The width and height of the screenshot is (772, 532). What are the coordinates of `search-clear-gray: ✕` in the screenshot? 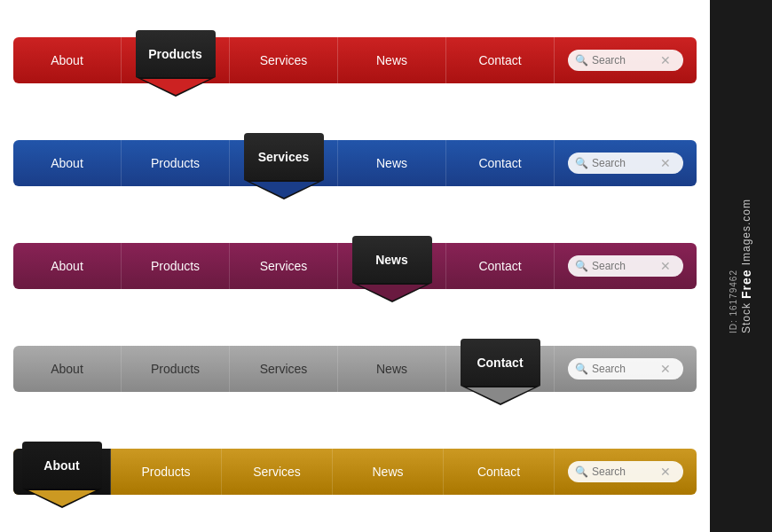 It's located at (666, 369).